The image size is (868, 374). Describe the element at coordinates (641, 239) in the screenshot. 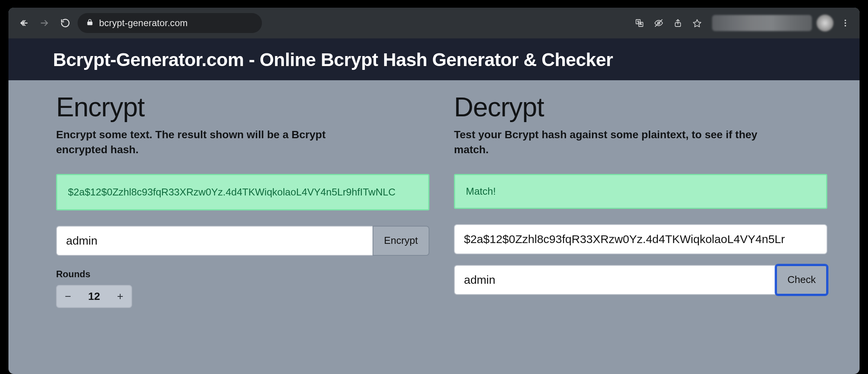

I see `decrypt-hash-input` at that location.